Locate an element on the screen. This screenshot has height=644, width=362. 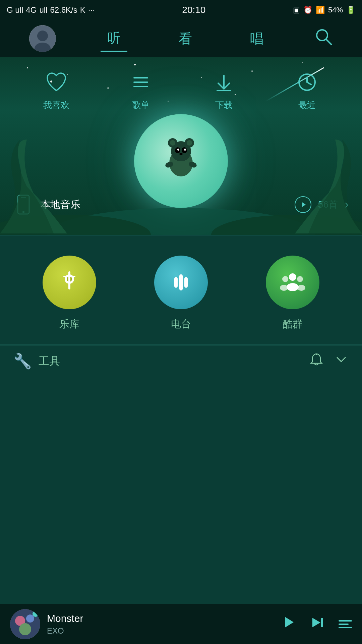
nav-tab-sing: 唱 is located at coordinates (257, 39).